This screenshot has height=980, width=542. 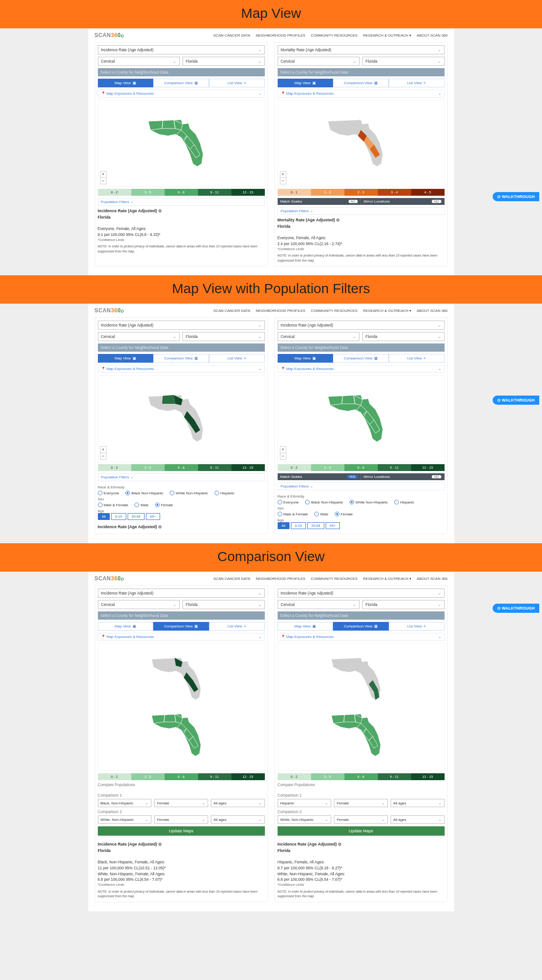 I want to click on nav-item: ABOUT SCAN 360, so click(x=432, y=36).